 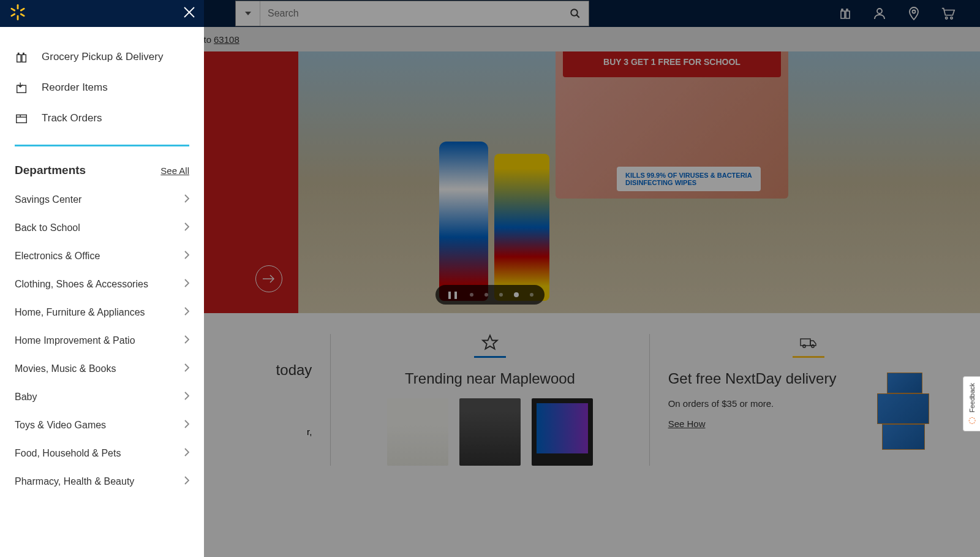 I want to click on department-item: Savings Center, so click(x=102, y=200).